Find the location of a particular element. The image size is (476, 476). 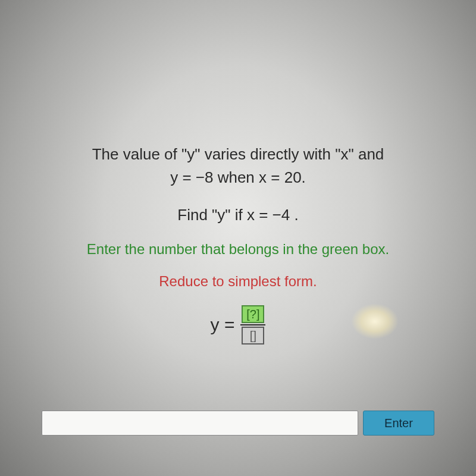

numerator-input-box: [?] is located at coordinates (253, 314).